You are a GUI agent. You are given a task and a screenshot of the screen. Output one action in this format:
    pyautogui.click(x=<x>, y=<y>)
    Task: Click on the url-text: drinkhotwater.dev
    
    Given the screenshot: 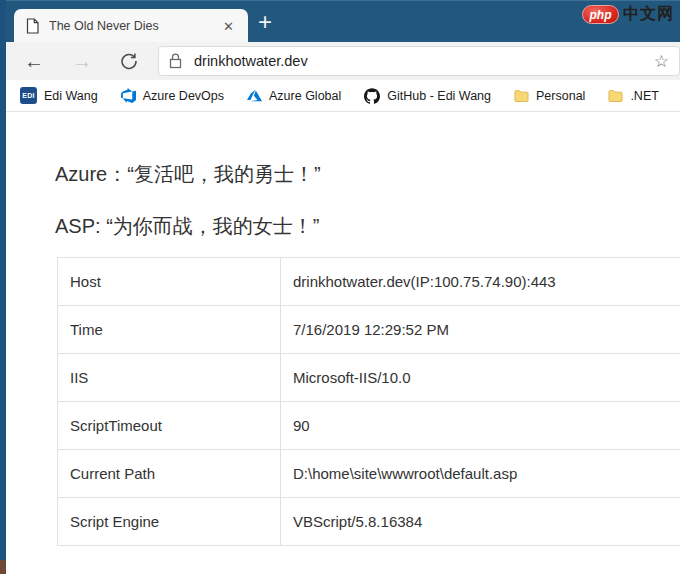 What is the action you would take?
    pyautogui.click(x=251, y=61)
    